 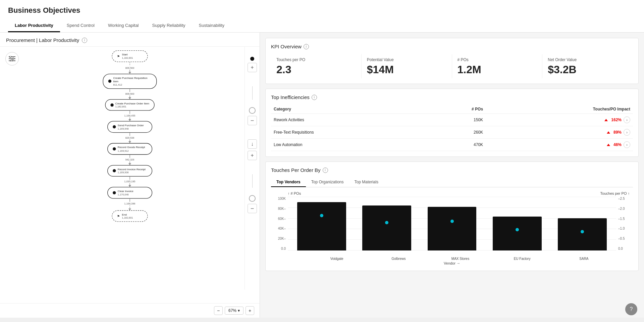 What do you see at coordinates (452, 224) in the screenshot?
I see `bars-row` at bounding box center [452, 224].